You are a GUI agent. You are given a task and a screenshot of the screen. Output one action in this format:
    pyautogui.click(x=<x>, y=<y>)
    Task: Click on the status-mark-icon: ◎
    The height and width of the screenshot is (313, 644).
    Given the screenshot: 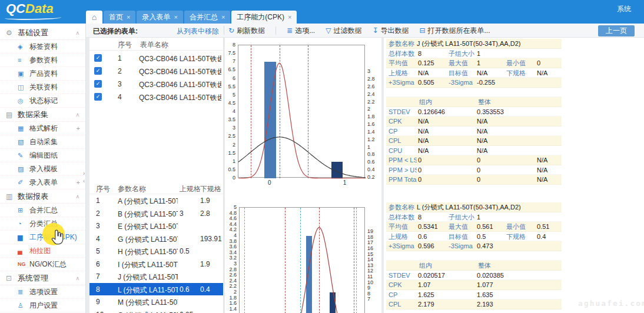 What is the action you would take?
    pyautogui.click(x=22, y=101)
    